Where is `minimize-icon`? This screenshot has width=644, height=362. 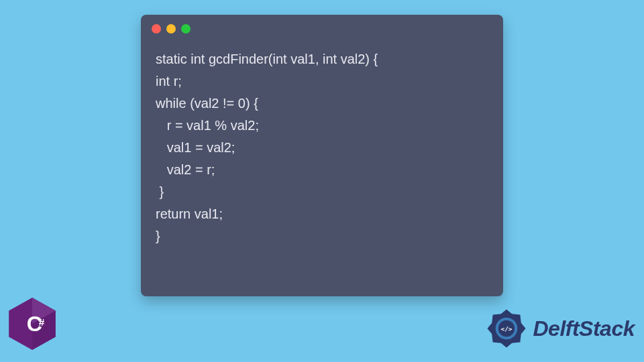
minimize-icon is located at coordinates (171, 29).